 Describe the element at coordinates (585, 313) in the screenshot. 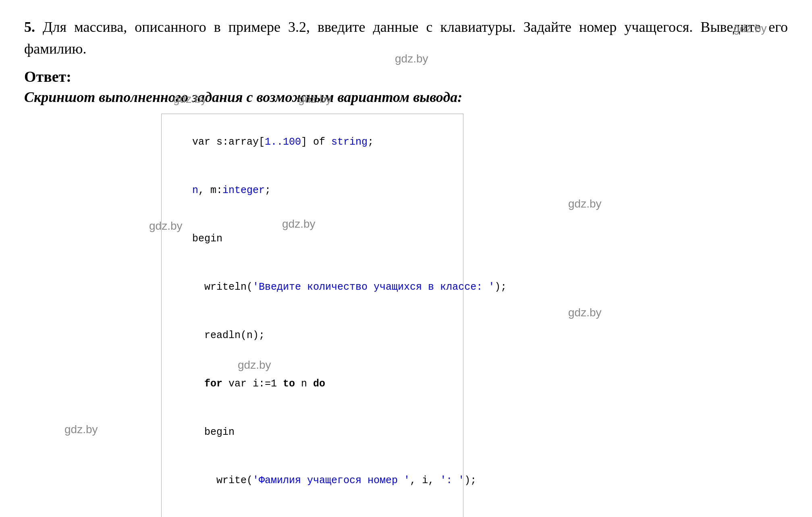

I see `watermark-8: gdz.by` at that location.